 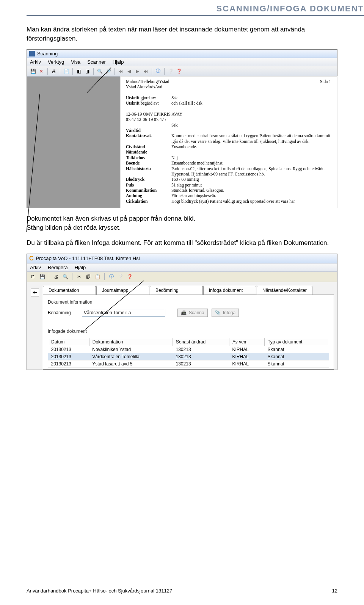 What do you see at coordinates (188, 347) in the screenshot?
I see `infogade-panel: Infogade dokument DatumDokumentationSena…` at bounding box center [188, 347].